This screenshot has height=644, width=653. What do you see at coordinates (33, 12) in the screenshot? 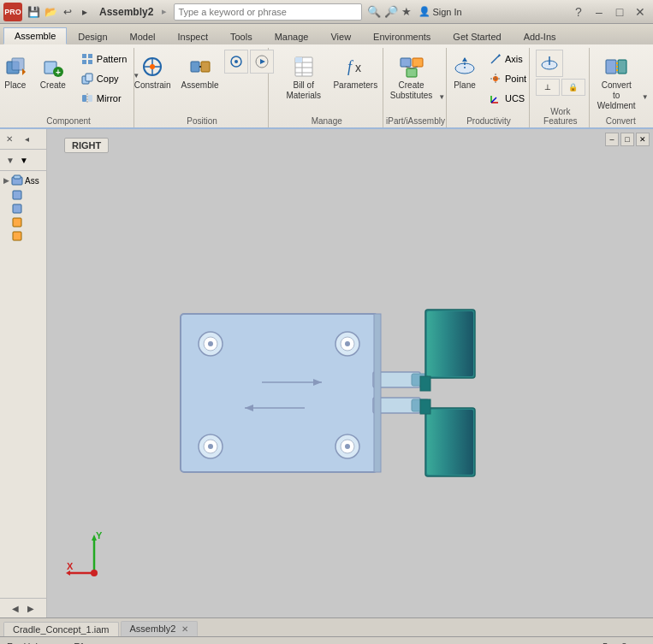
I see `qa-save-btn: 💾` at bounding box center [33, 12].